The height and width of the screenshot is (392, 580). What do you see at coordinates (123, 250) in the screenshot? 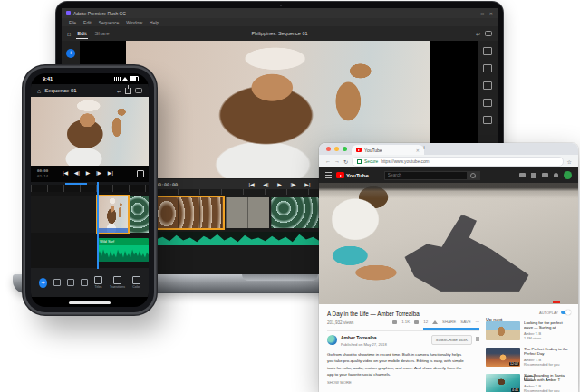
I see `phone-audio-clip: Wild Surf` at bounding box center [123, 250].